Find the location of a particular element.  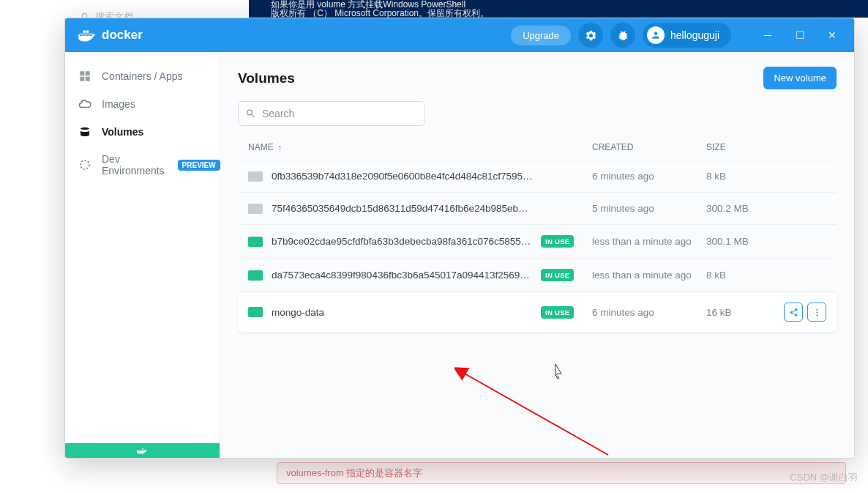

brand-text: docker is located at coordinates (122, 35).